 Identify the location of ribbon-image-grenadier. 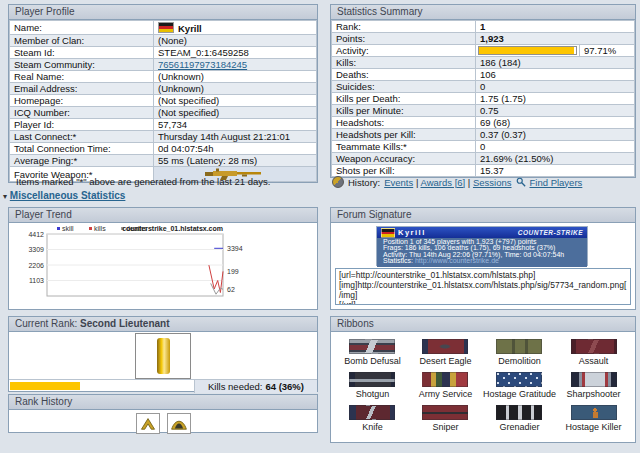
(519, 412).